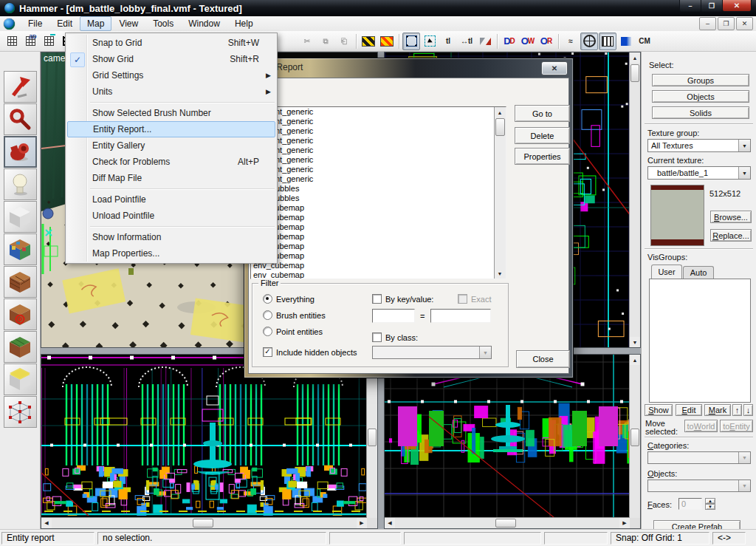 The width and height of the screenshot is (756, 546). What do you see at coordinates (546, 41) in the screenshot?
I see `run-or-icon: OR` at bounding box center [546, 41].